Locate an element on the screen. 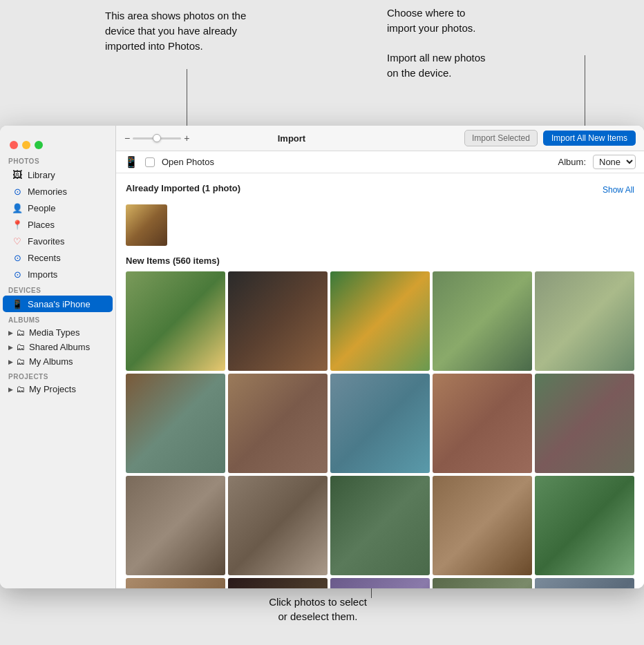 This screenshot has width=644, height=645. fullscreen-button is located at coordinates (39, 145).